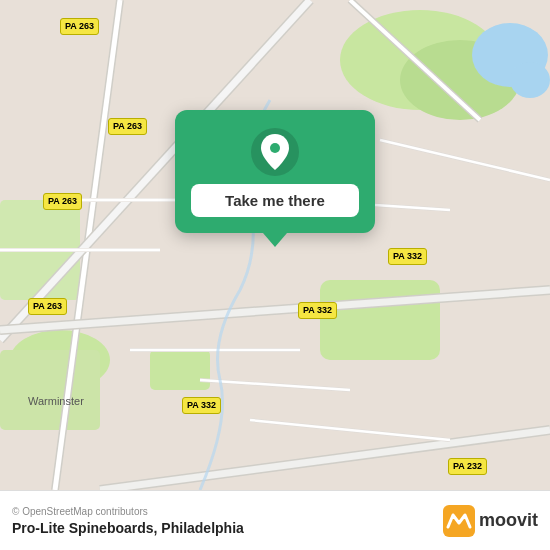 Image resolution: width=550 pixels, height=550 pixels. I want to click on road-badge-pa263-2: PA 263, so click(128, 126).